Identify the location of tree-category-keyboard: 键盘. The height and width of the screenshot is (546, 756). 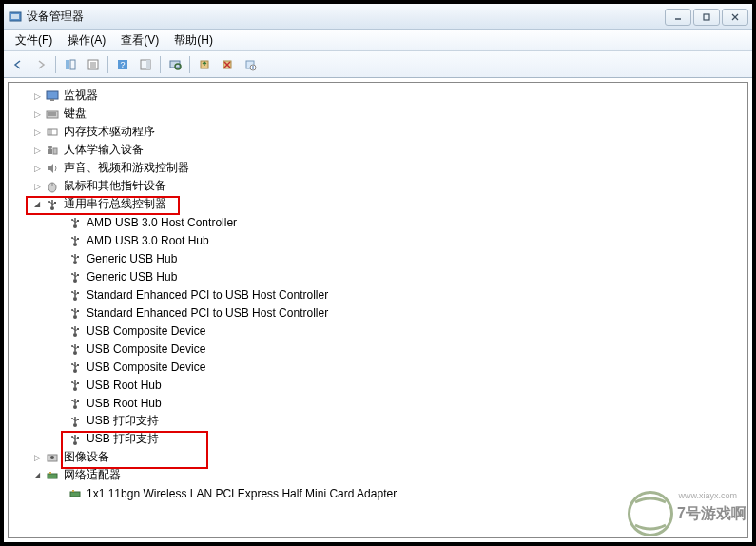
(378, 114).